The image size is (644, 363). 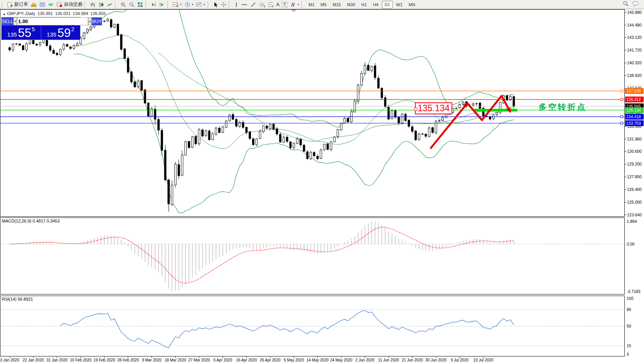 What do you see at coordinates (626, 5) in the screenshot?
I see `search-icon` at bounding box center [626, 5].